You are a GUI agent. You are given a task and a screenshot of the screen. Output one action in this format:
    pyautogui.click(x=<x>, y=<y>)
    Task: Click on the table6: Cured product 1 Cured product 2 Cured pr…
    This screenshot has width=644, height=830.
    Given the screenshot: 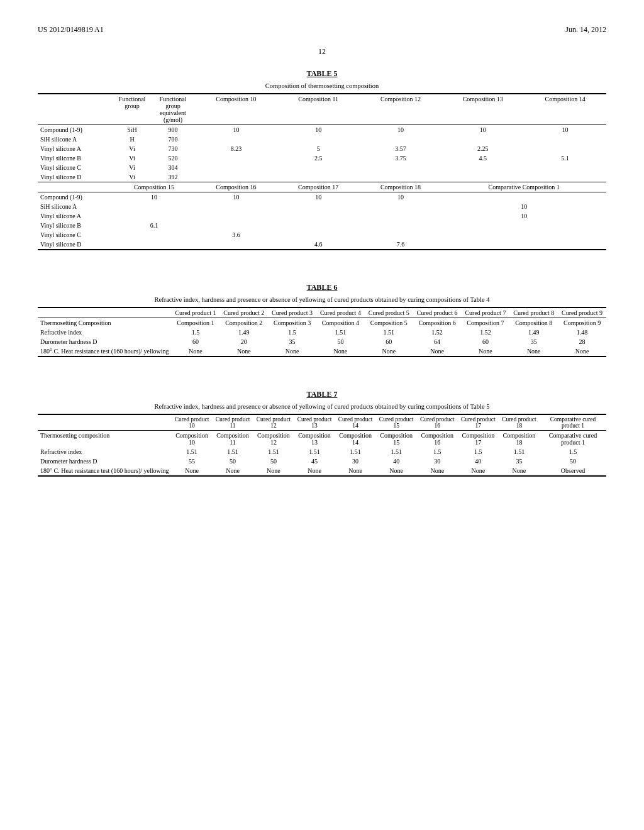 What is the action you would take?
    pyautogui.click(x=322, y=332)
    